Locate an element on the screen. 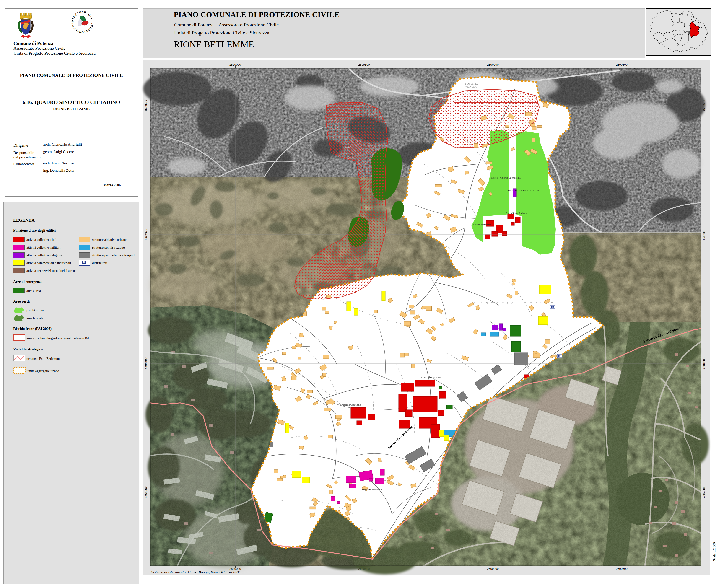  svg-text: Casa Circondariale is located at coordinates (431, 377).